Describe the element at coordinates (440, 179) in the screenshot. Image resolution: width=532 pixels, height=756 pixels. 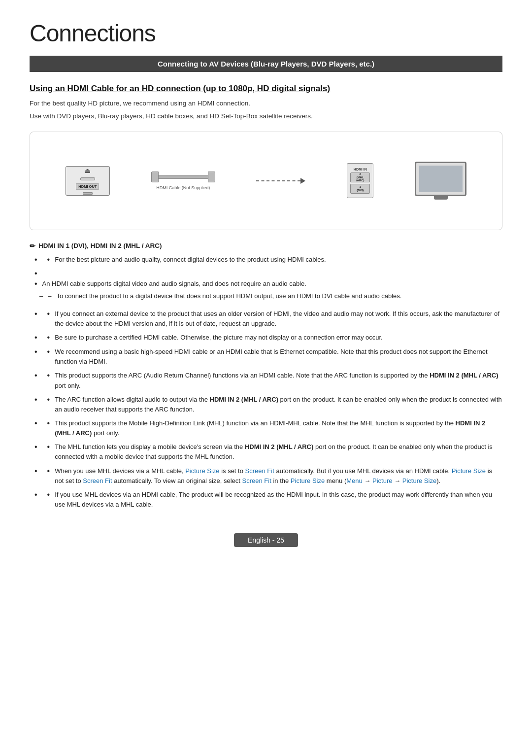
I see `tv-frame` at that location.